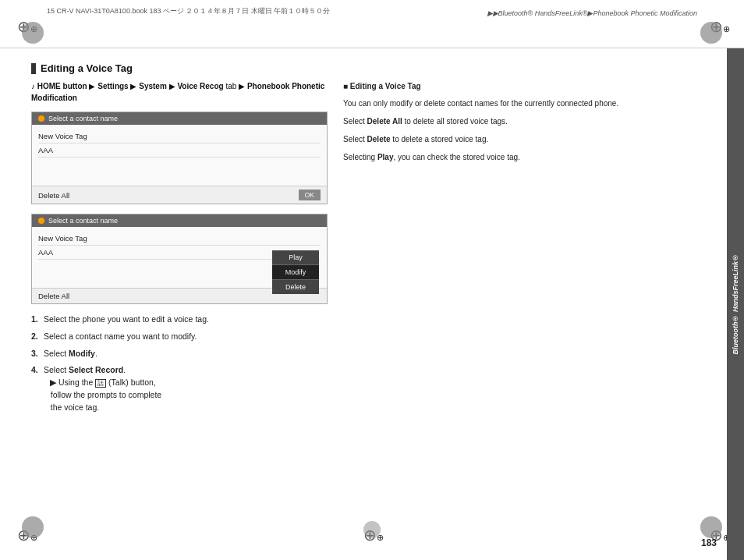 The height and width of the screenshot is (560, 744). What do you see at coordinates (179, 337) in the screenshot?
I see `step-2: 2. Select a contact name you want to mod…` at bounding box center [179, 337].